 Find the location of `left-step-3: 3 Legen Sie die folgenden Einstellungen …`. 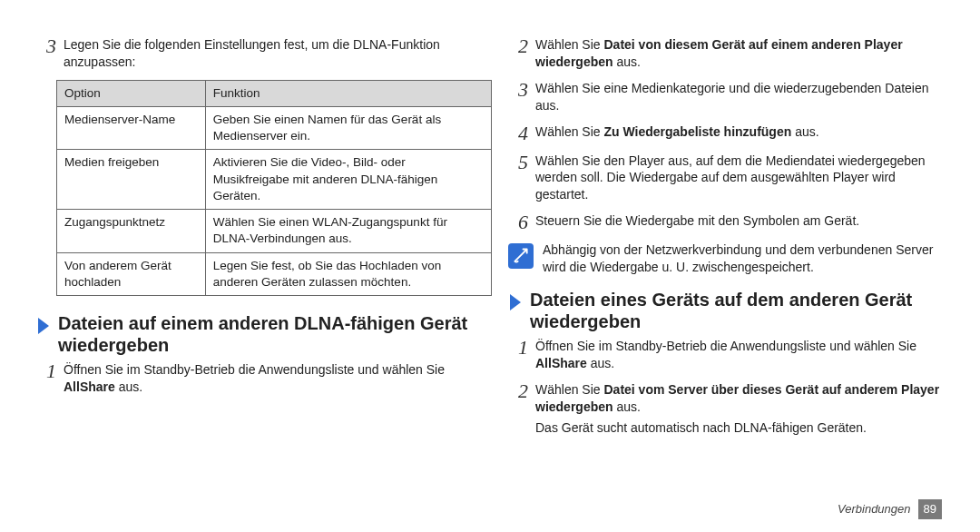

left-step-3: 3 Legen Sie die folgenden Einstellungen … is located at coordinates (254, 54).